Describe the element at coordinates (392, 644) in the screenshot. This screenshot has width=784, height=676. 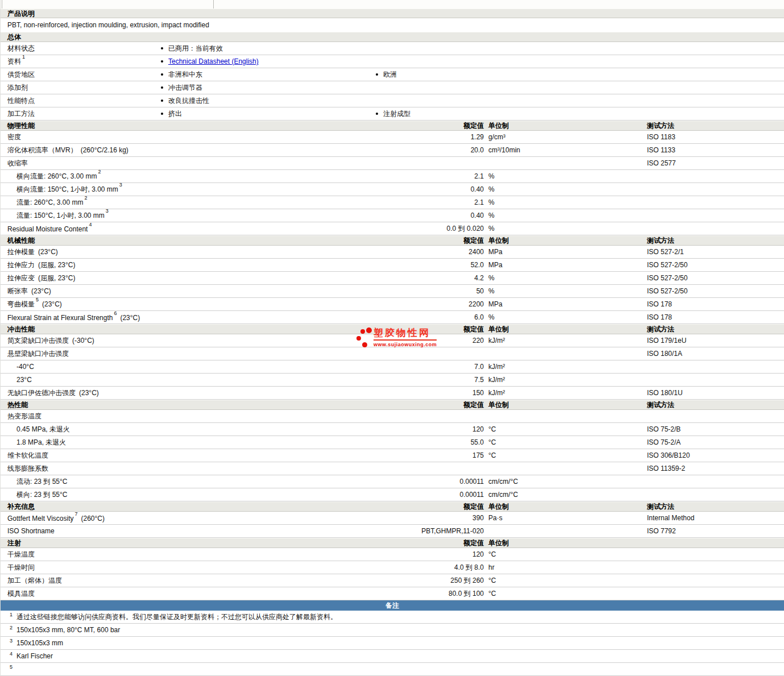
I see `notes-rows: 1 通过这些链接您能够访问供应商资料。我们尽量保证及时更新资料；不过您可以从供应…` at that location.